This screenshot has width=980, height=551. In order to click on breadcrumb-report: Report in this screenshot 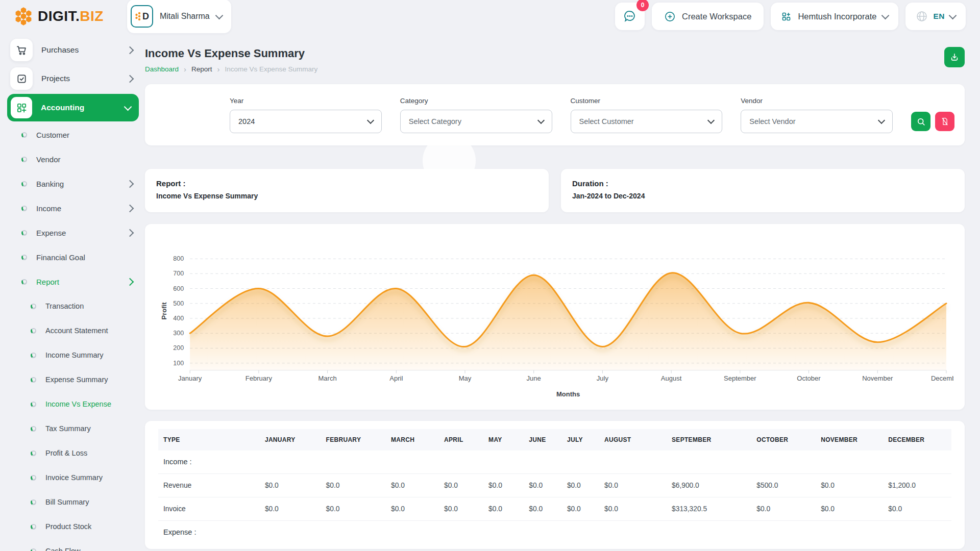, I will do `click(202, 69)`.